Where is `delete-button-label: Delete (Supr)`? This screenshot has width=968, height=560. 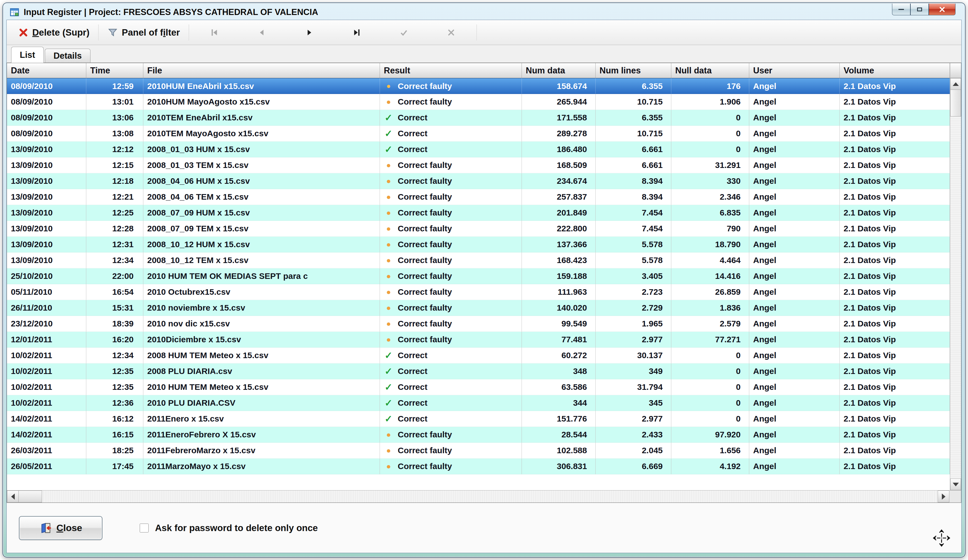
delete-button-label: Delete (Supr) is located at coordinates (61, 33).